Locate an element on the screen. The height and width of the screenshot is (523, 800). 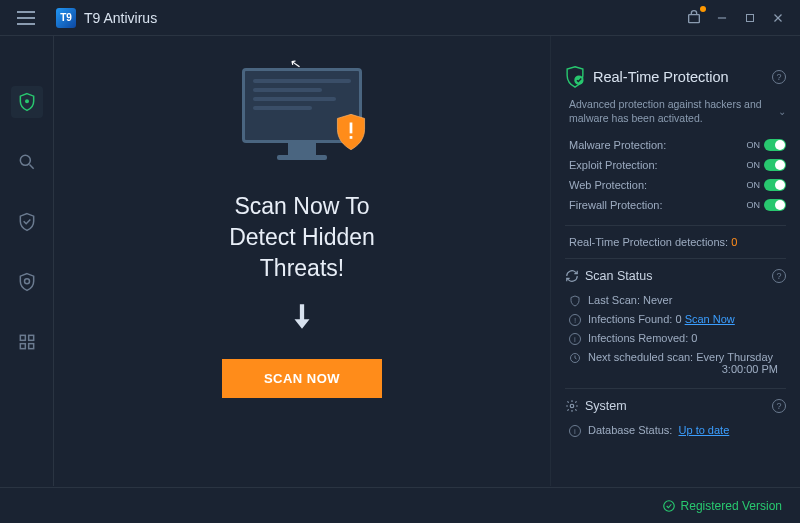
app-logo: T9 is located at coordinates (66, 18).